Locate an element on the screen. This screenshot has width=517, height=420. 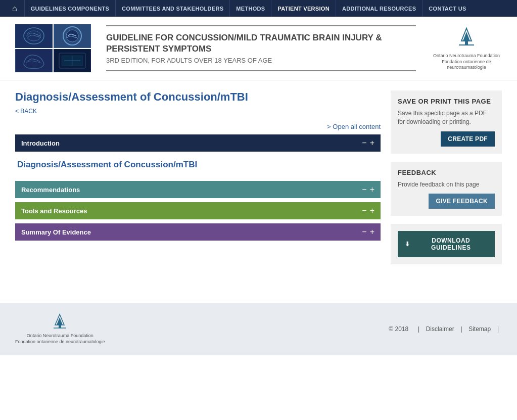
guideline-title: GUIDELINE FOR CONCUSSION/MILD TRAUMATIC … is located at coordinates (261, 43).